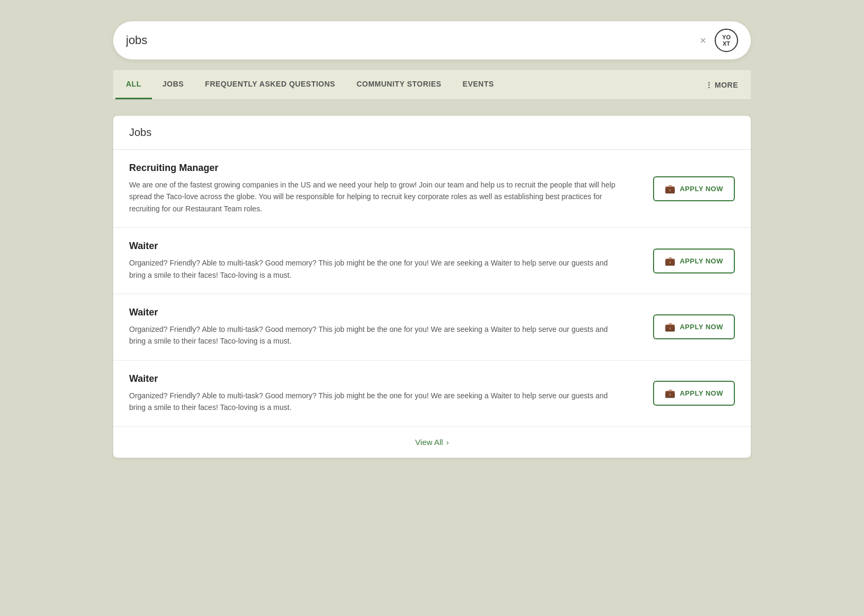 This screenshot has width=864, height=616. Describe the element at coordinates (478, 85) in the screenshot. I see `tab-events: EVENTS` at that location.